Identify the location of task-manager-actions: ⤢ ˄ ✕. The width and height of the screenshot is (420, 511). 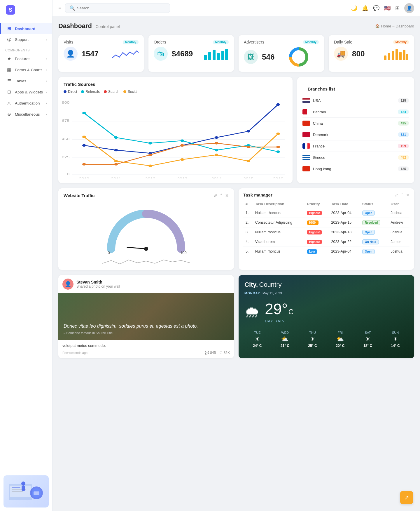
(402, 195).